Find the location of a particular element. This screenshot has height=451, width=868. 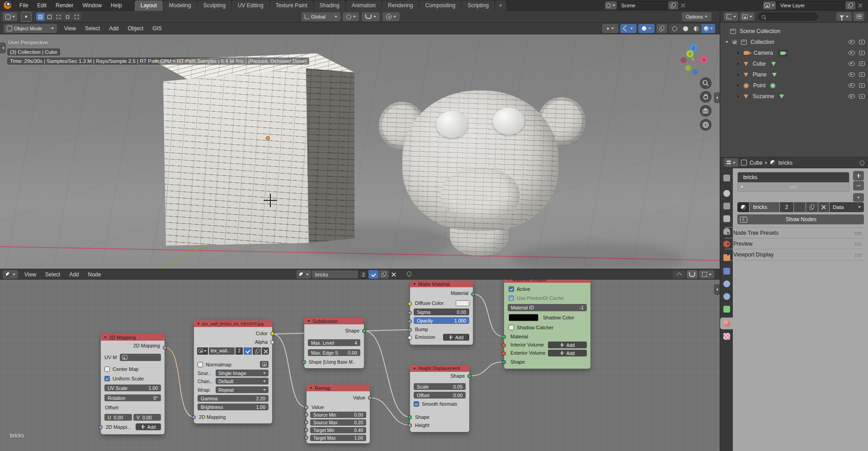

socket-mapping-in is located at coordinates (193, 417).